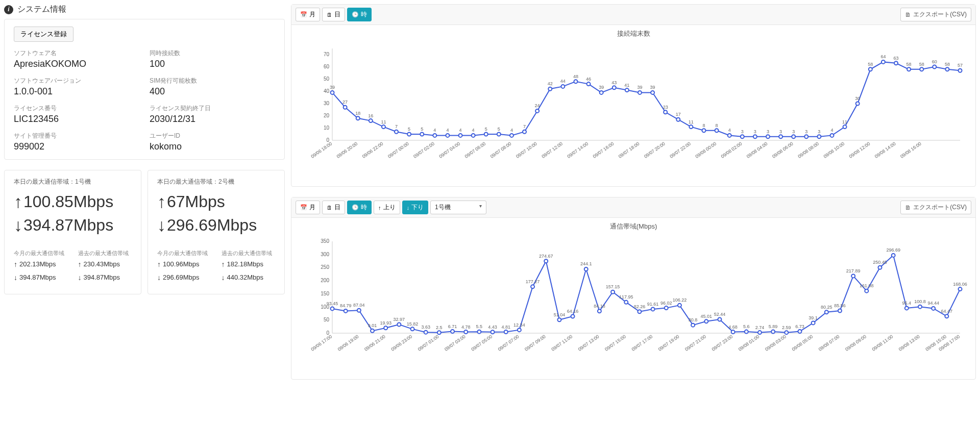 The width and height of the screenshot is (980, 424). What do you see at coordinates (398, 150) in the screenshot?
I see `svg-text: 09/07 00:00` at bounding box center [398, 150].